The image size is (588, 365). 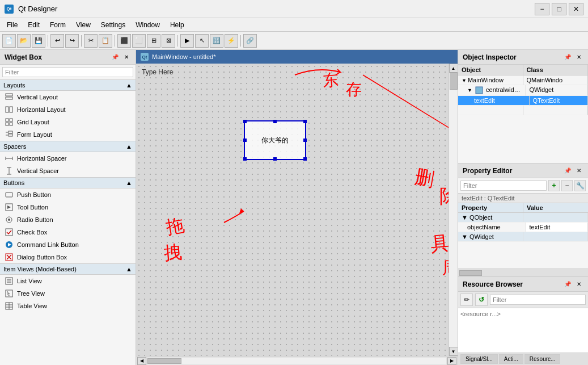 What do you see at coordinates (68, 245) in the screenshot?
I see `widget-command-link-button: Command Link Button` at bounding box center [68, 245].